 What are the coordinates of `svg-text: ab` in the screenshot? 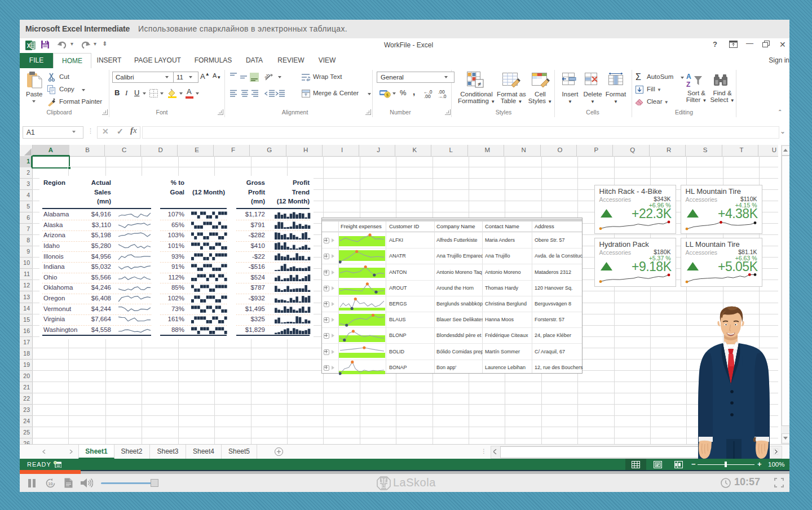 It's located at (268, 77).